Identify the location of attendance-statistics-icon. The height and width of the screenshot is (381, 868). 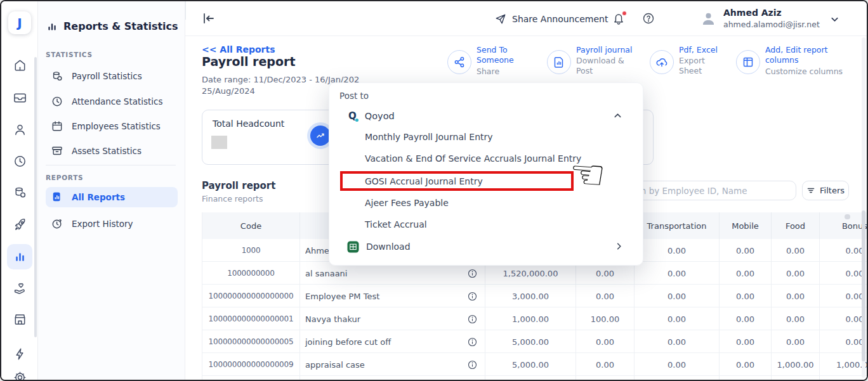
(57, 101).